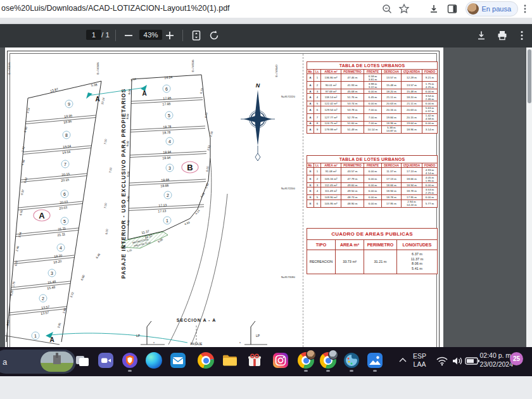 This screenshot has width=532, height=399. Describe the element at coordinates (372, 91) in the screenshot. I see `table-row: A397.69 m²45.68 m6.00 m18.20 m15.48 m6.0…` at that location.